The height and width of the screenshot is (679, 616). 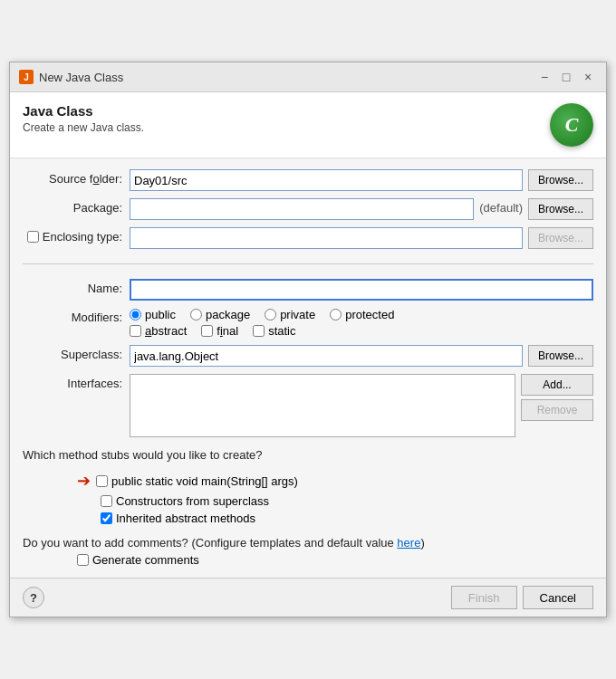 What do you see at coordinates (361, 209) in the screenshot?
I see `package-field: (default) Browse...` at bounding box center [361, 209].